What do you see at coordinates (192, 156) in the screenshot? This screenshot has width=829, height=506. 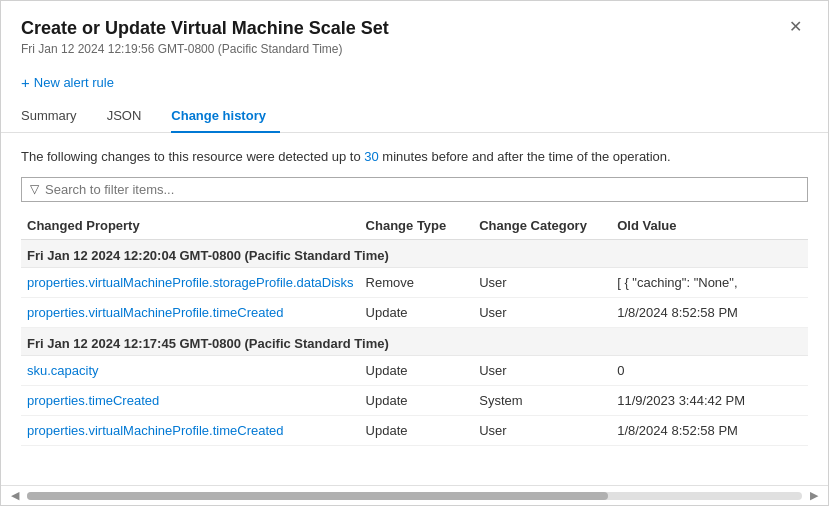 I see `info-before: The following changes to this resource w…` at bounding box center [192, 156].